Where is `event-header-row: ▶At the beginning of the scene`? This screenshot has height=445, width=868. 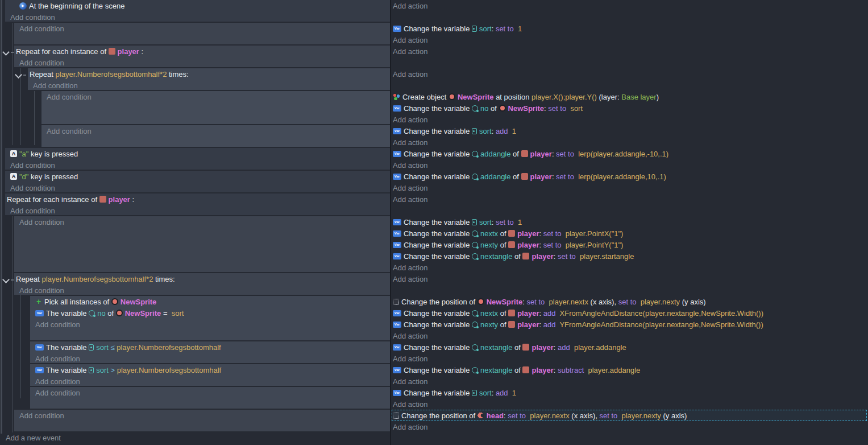 event-header-row: ▶At the beginning of the scene is located at coordinates (198, 6).